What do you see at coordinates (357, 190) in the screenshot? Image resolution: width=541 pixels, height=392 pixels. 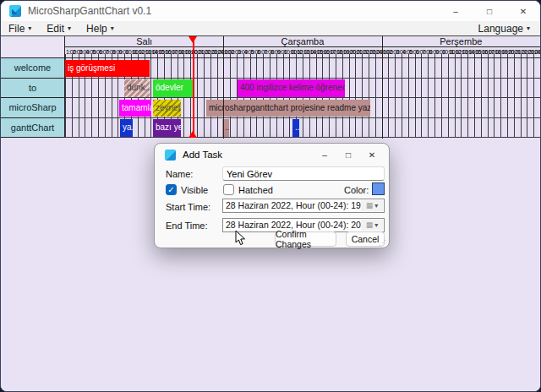 I see `color-label: Color:` at bounding box center [357, 190].